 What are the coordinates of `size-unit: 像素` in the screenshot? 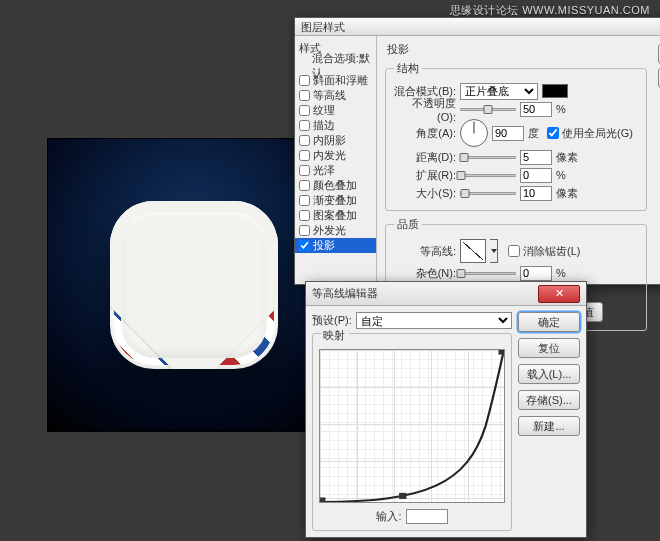 It's located at (567, 194).